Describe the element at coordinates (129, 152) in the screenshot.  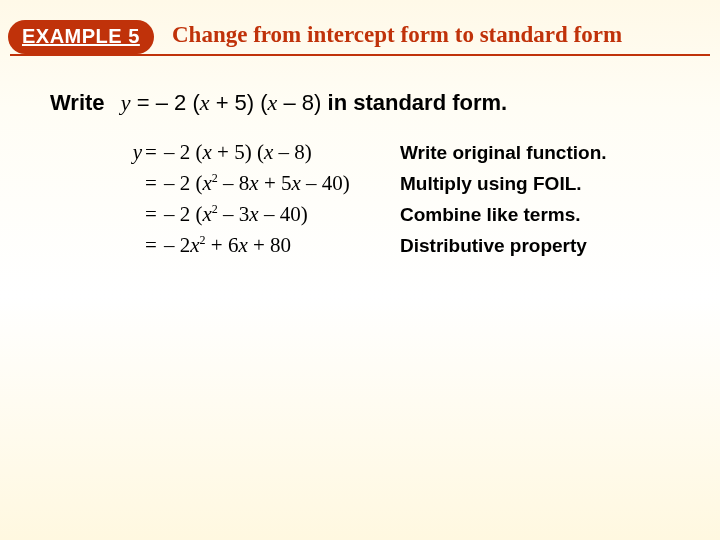
I see `step-lhs: y` at that location.